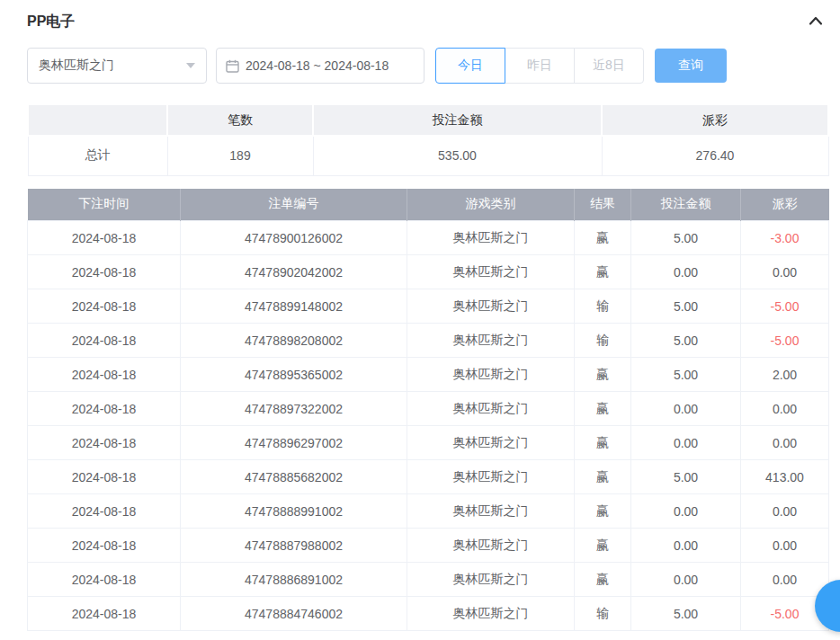  Describe the element at coordinates (457, 156) in the screenshot. I see `summary-total-bet: 535.00` at that location.